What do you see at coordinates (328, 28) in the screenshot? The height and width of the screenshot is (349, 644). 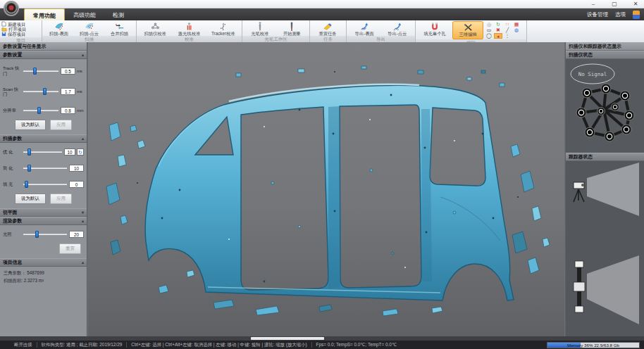 I see `reset-task-button: 重置任务` at bounding box center [328, 28].